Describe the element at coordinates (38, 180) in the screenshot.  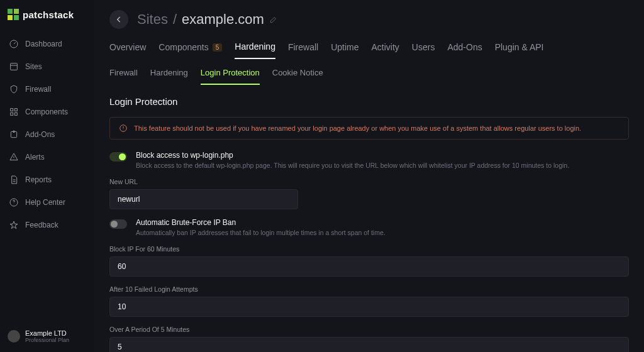
I see `sidebar-item-label: Reports` at that location.